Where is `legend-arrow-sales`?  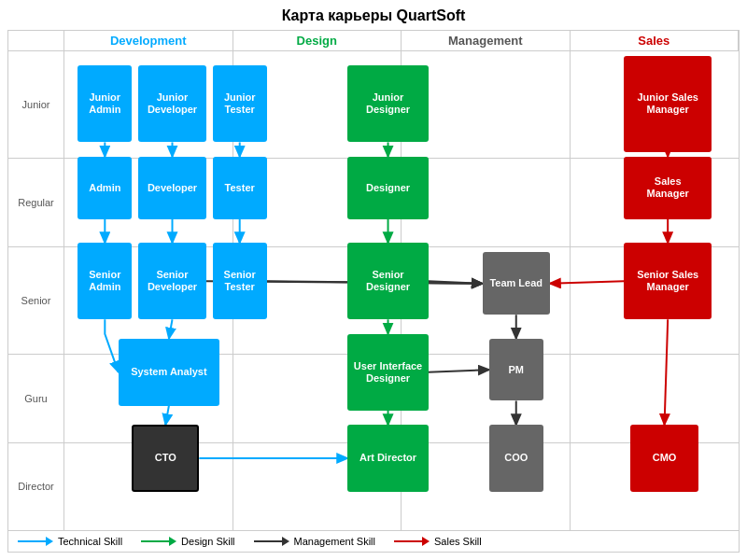
legend-arrow-sales is located at coordinates (412, 541).